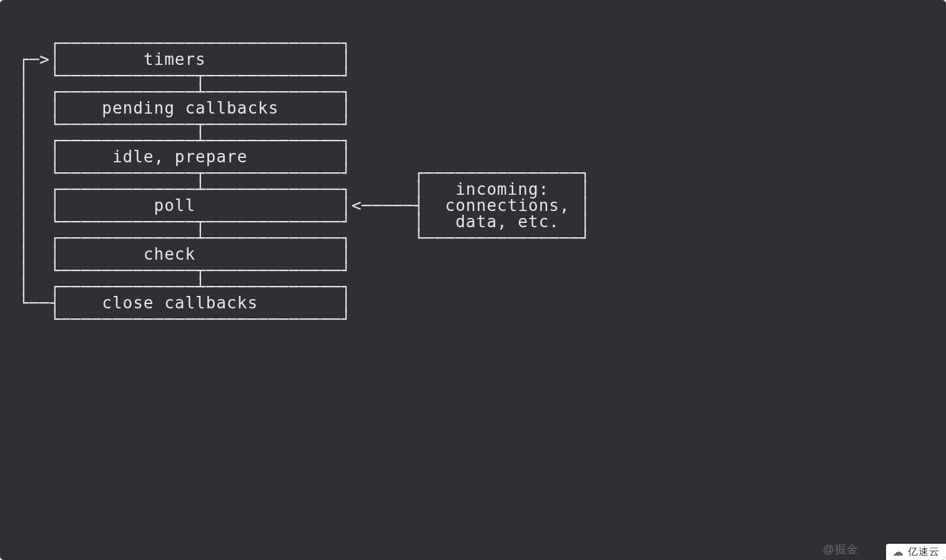 The height and width of the screenshot is (560, 946). I want to click on cloud-icon: ☁, so click(898, 552).